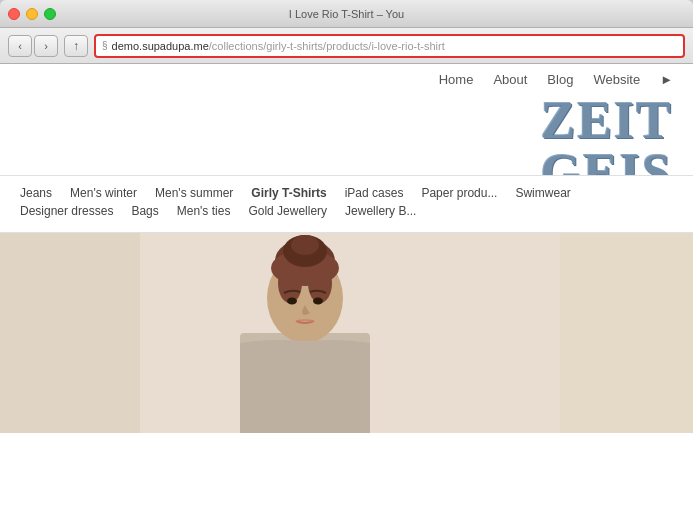 This screenshot has width=693, height=531. I want to click on url-path: /collections/girly-t-shirts/products/i-l…, so click(327, 46).